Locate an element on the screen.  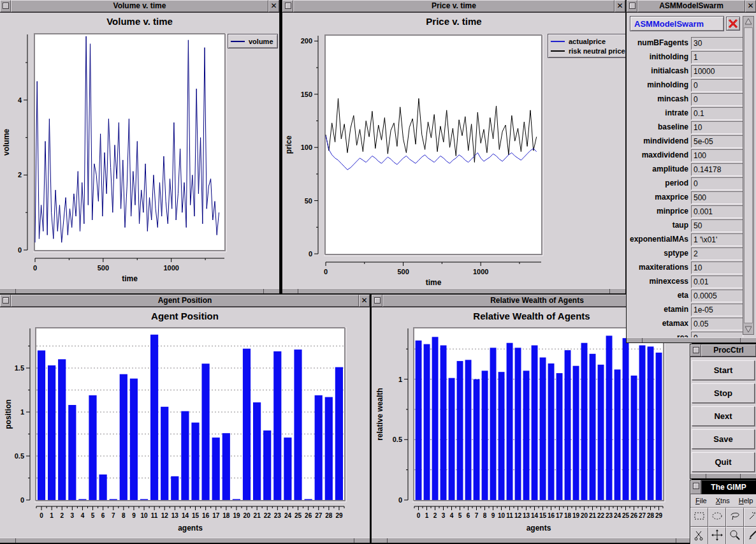
titlebar-volume: Volume v. time ✕ is located at coordinates (140, 6).